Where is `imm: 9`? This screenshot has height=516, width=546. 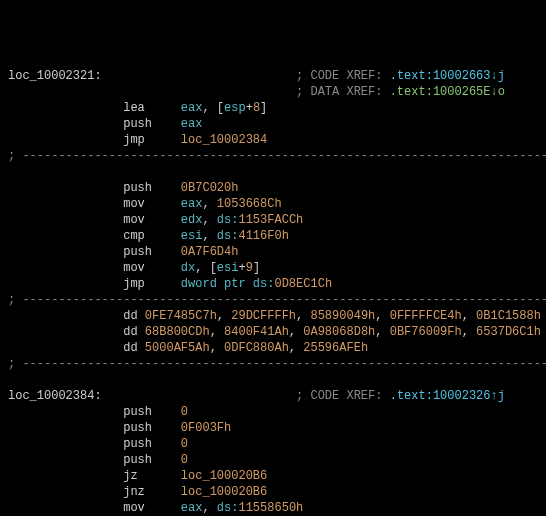 imm: 9 is located at coordinates (250, 268).